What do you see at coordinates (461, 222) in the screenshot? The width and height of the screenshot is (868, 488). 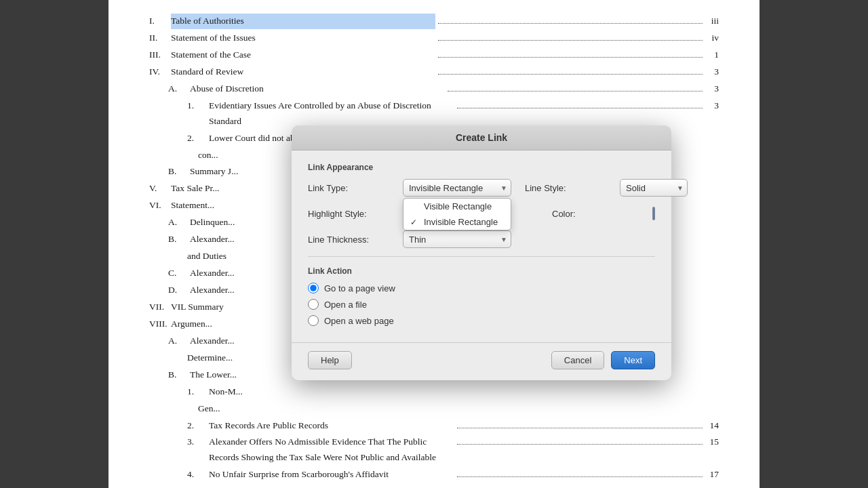 I see `dropdown-item-invisible-label: Invisible Rectangle` at bounding box center [461, 222].